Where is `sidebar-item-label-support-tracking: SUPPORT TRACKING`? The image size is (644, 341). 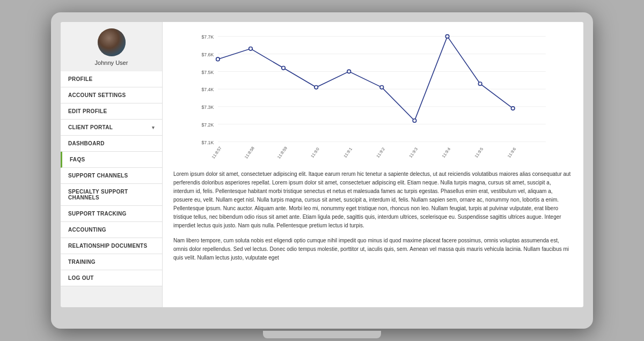 sidebar-item-label-support-tracking: SUPPORT TRACKING is located at coordinates (98, 213).